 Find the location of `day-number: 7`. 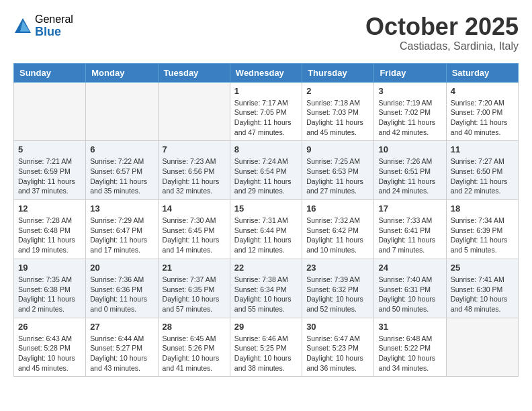

day-number: 7 is located at coordinates (194, 149).